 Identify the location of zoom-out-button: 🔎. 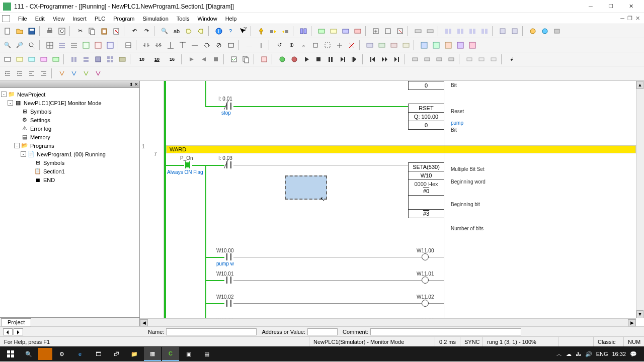
(20, 45).